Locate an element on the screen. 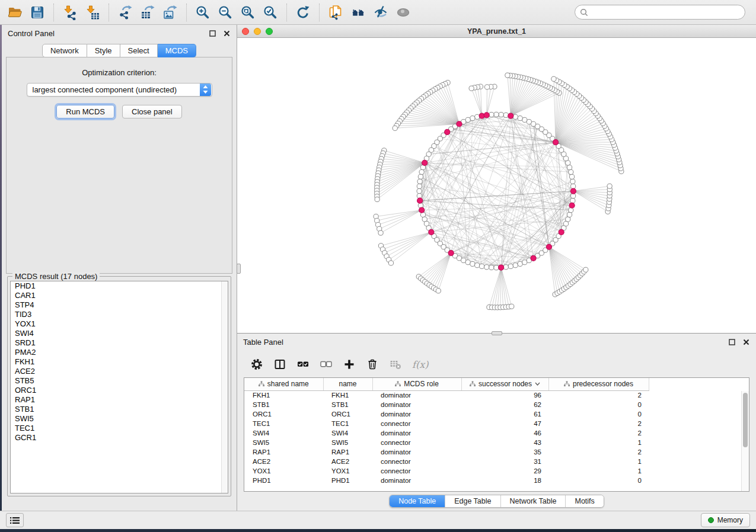  fit-content-button is located at coordinates (248, 12).